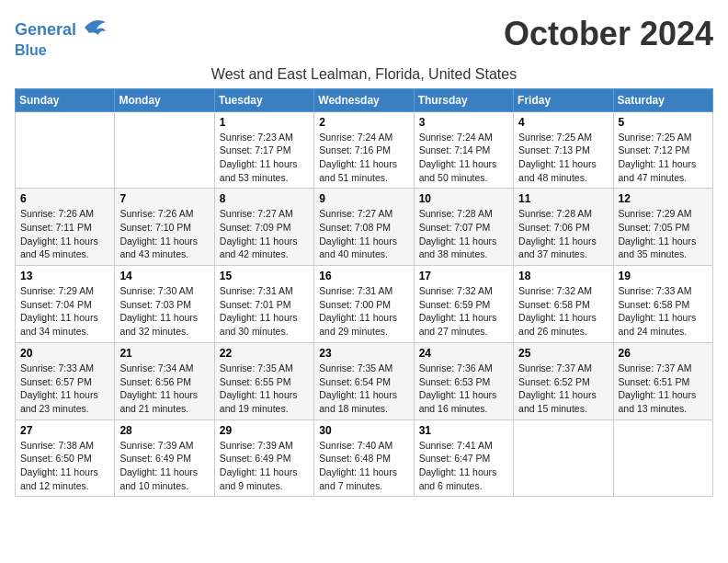  Describe the element at coordinates (264, 458) in the screenshot. I see `calendar-cell: 29Sunrise: 7:39 AM Sunset: 6:49 PM Dayli…` at that location.